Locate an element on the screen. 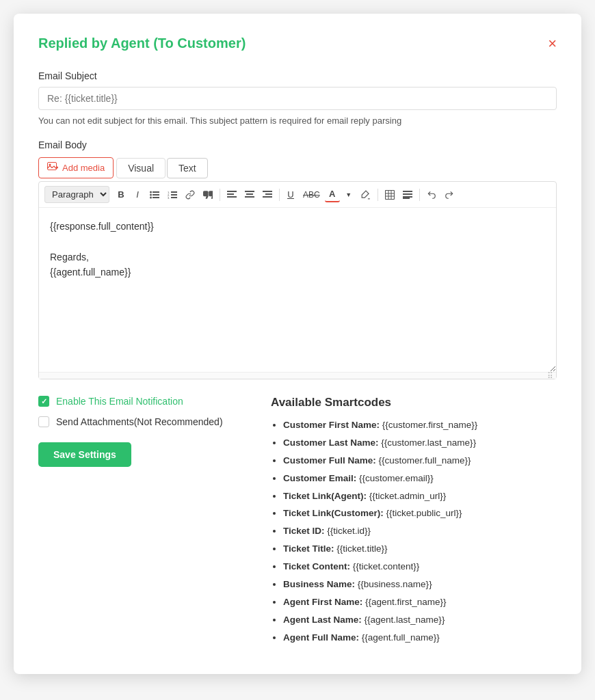  tab-visual: Visual is located at coordinates (141, 168).